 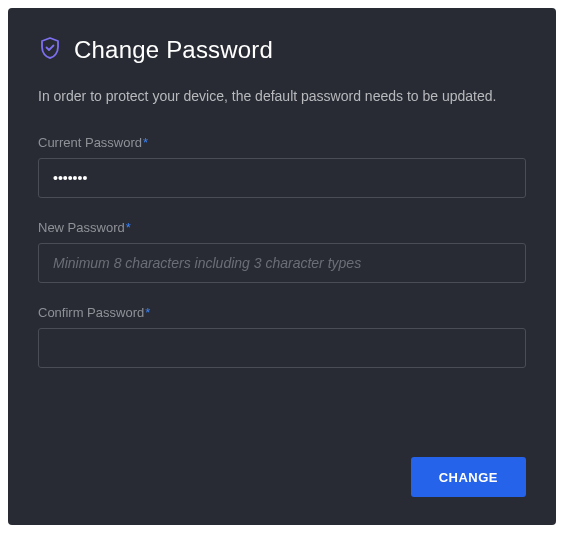 What do you see at coordinates (282, 312) in the screenshot?
I see `confirm-password-label: Confirm Password*` at bounding box center [282, 312].